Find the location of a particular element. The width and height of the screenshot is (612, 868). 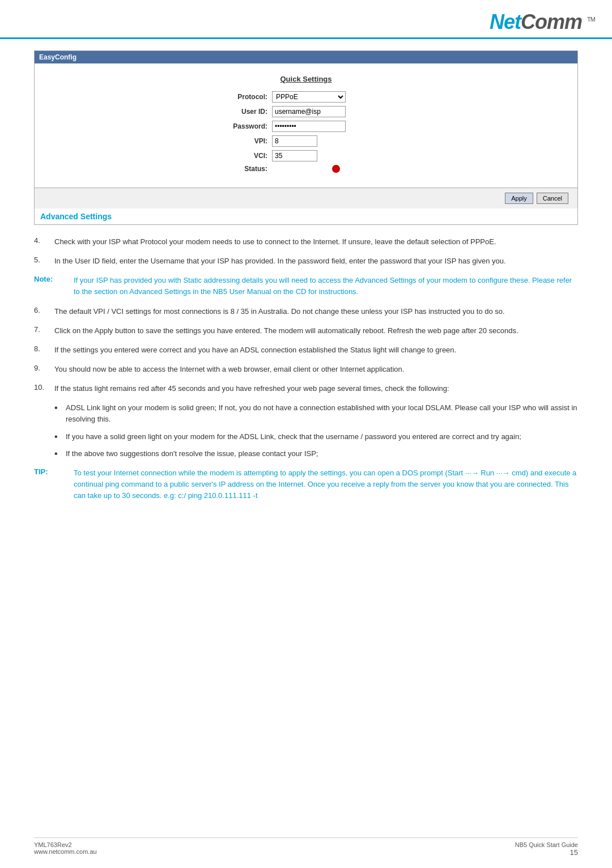

instruction-item-8: 8. If the settings you entered were corr… is located at coordinates (306, 350).